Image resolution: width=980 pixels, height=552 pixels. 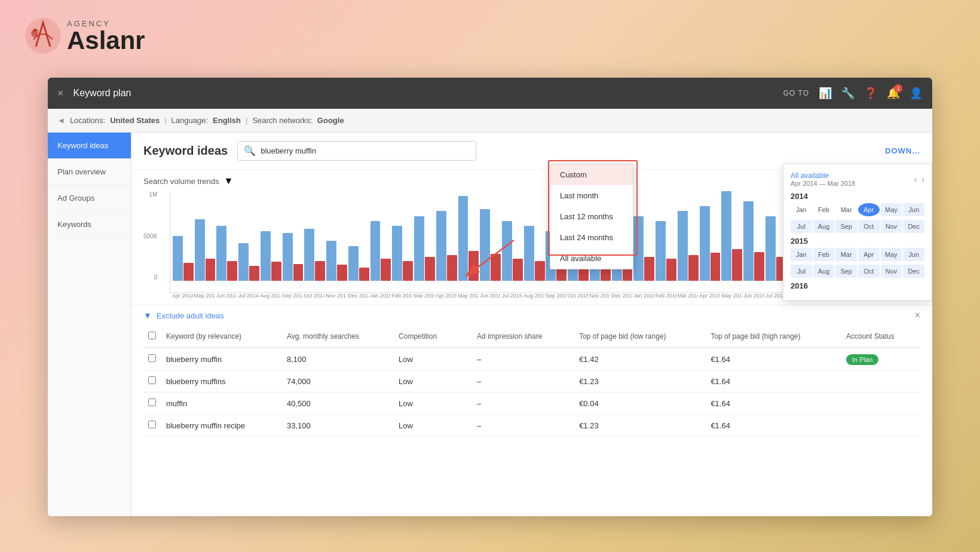 I want to click on language-value: English, so click(x=227, y=121).